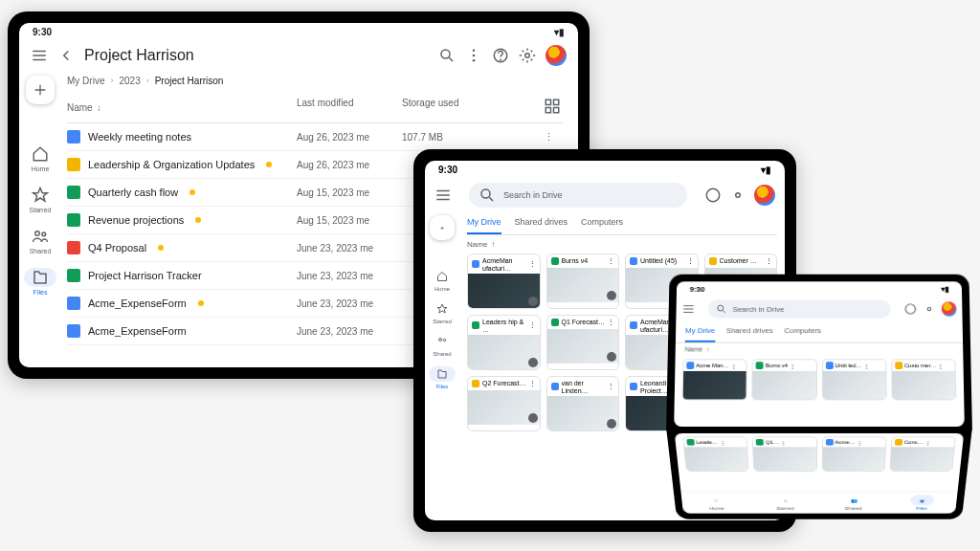 The image size is (980, 551). I want to click on column-headers: Name ↓ Last modified Storage used, so click(315, 107).